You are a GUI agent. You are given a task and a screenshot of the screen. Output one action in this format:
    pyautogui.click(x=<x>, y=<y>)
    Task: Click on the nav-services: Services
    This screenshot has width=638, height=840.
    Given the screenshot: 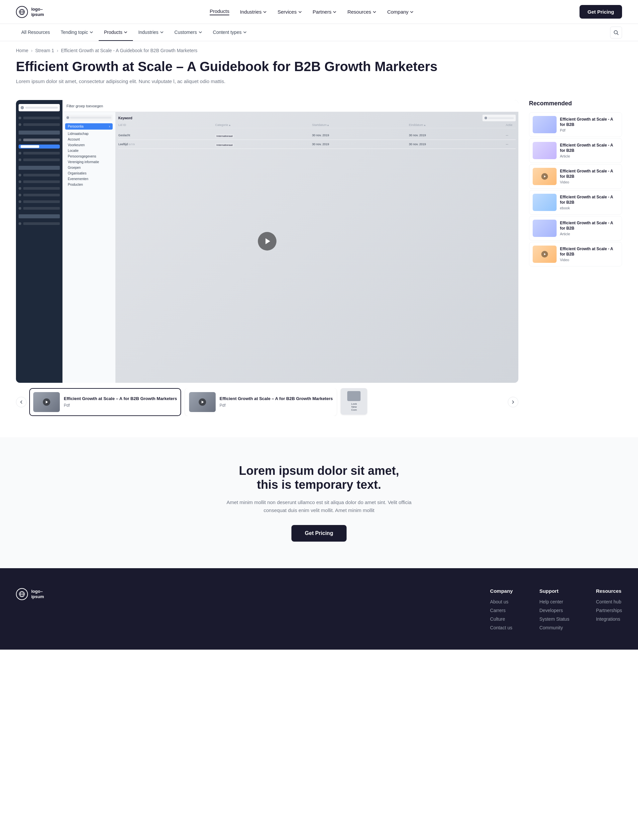 What is the action you would take?
    pyautogui.click(x=290, y=12)
    